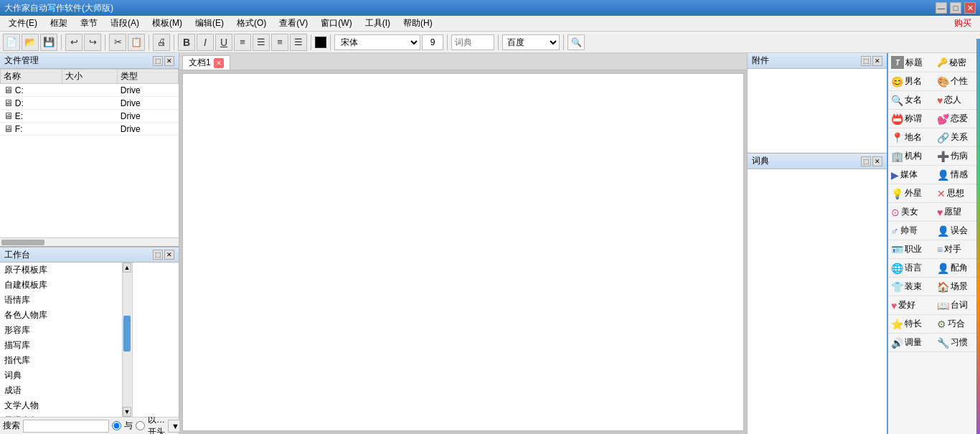 The width and height of the screenshot is (980, 434). What do you see at coordinates (911, 156) in the screenshot?
I see `sidebar-item-org: 🏢 机构` at bounding box center [911, 156].